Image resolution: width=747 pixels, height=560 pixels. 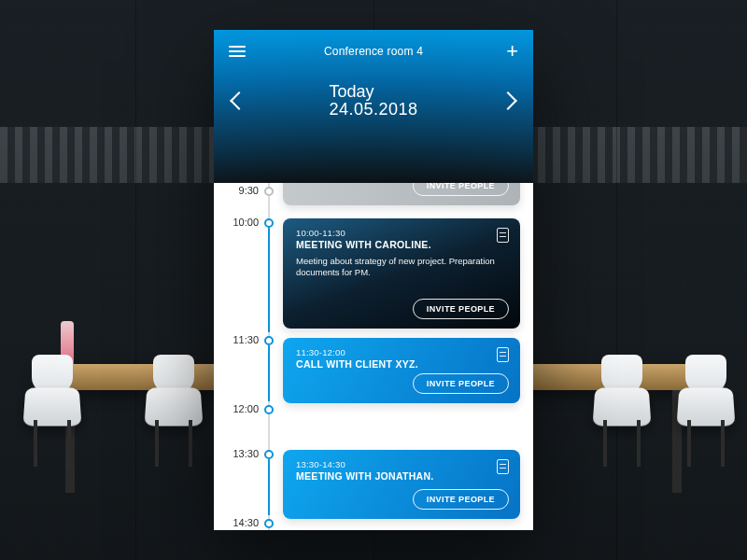 What do you see at coordinates (239, 101) in the screenshot?
I see `prev-day-button` at bounding box center [239, 101].